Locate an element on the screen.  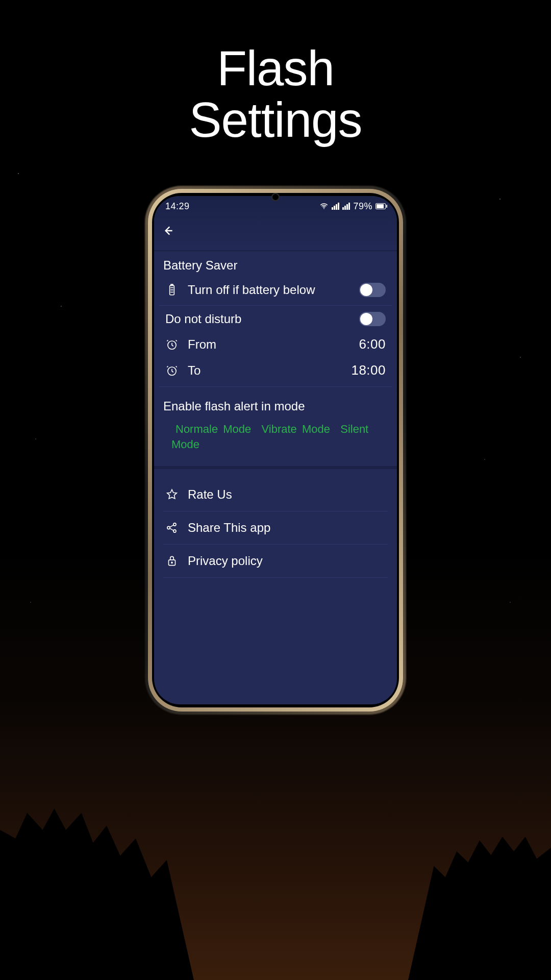
share-icon is located at coordinates (172, 528).